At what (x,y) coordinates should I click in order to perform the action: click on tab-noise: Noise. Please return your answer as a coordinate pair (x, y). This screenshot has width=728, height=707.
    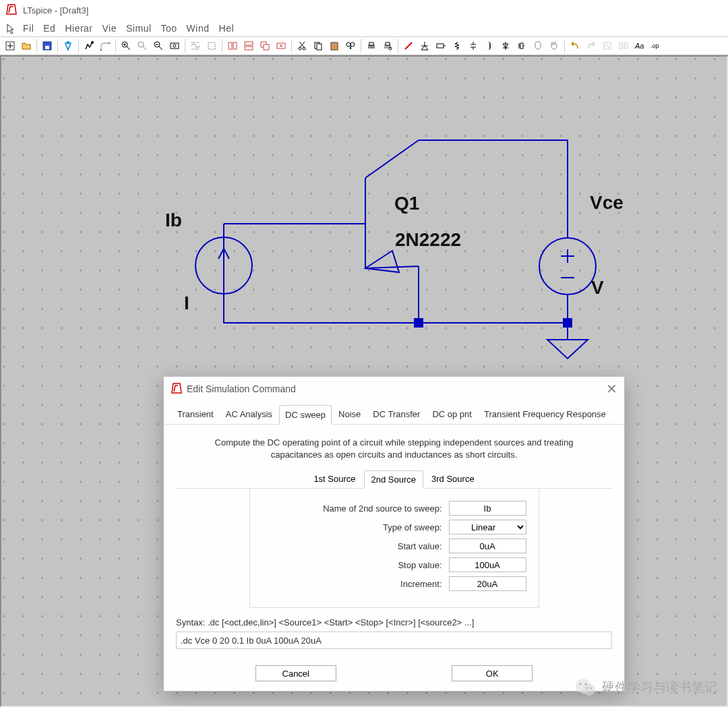
    Looking at the image, I should click on (349, 414).